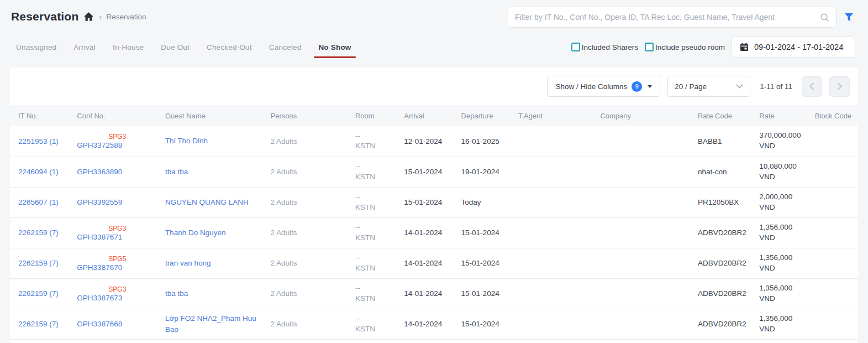 The image size is (868, 343). Describe the element at coordinates (99, 324) in the screenshot. I see `conf-no-link: GPH3387668` at that location.